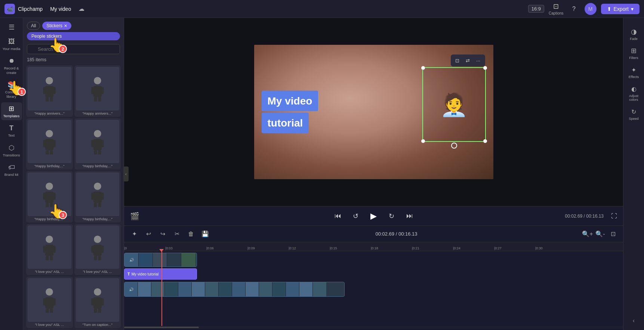  What do you see at coordinates (12, 27) in the screenshot?
I see `hamburger-icon: ☰` at bounding box center [12, 27].